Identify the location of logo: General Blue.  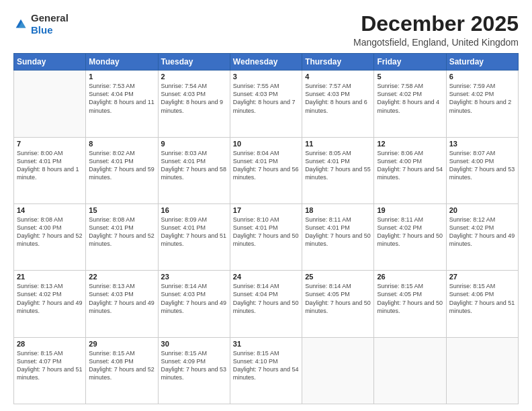
(41, 24).